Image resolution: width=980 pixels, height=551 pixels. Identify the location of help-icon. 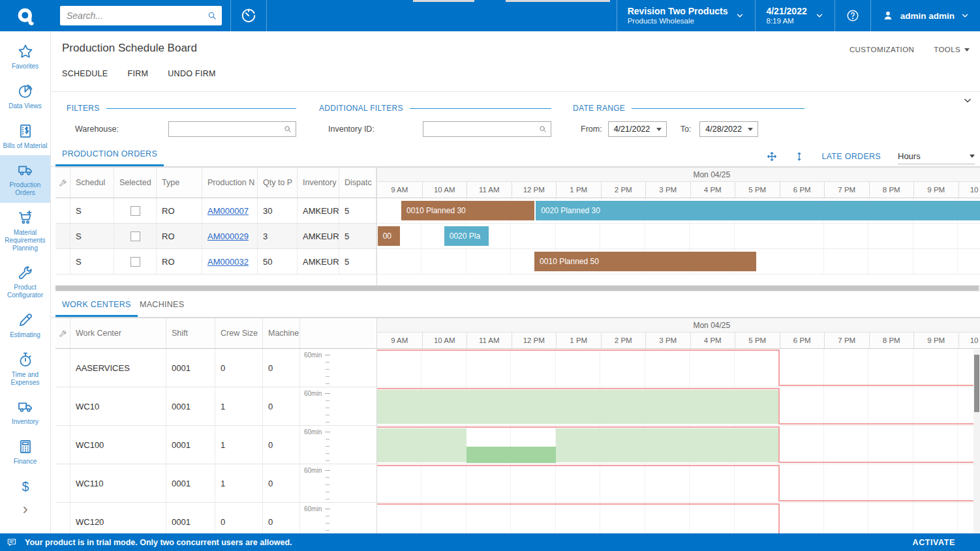
(853, 16).